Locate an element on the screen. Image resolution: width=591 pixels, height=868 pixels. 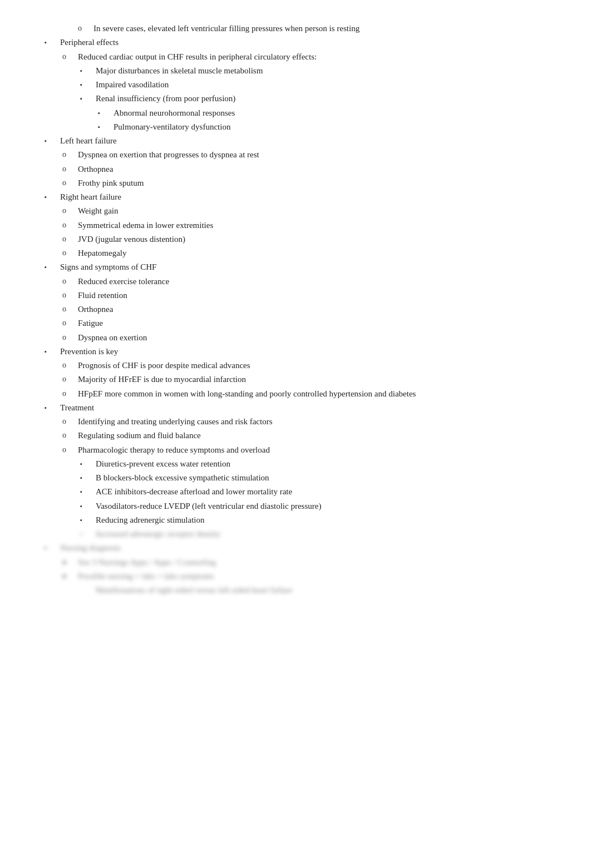
l3-t: B blockers-block excessive sympathetic s… is located at coordinates (327, 478).